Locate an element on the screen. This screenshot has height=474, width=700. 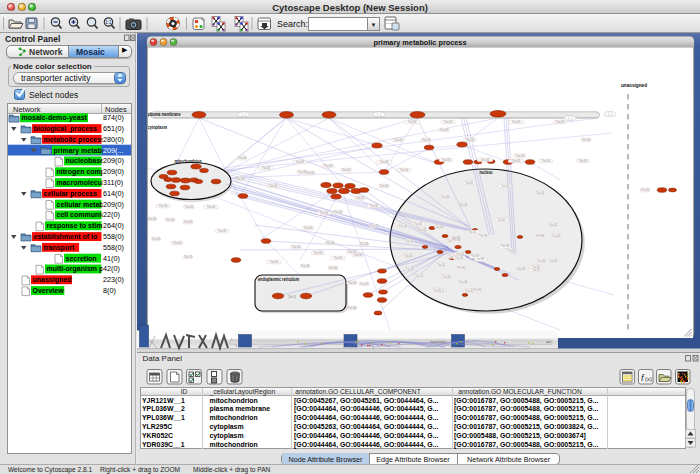
svg-text: transport is located at coordinates (60, 248).